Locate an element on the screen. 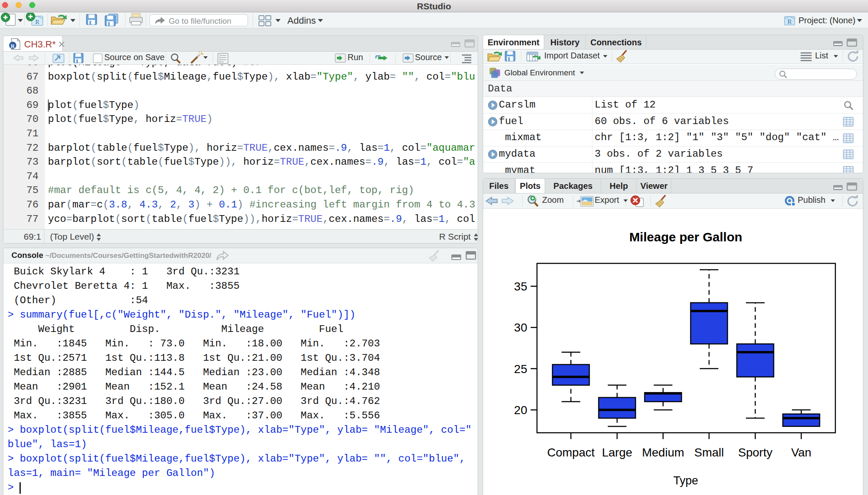 Image resolution: width=868 pixels, height=495 pixels. svg-text: Medium is located at coordinates (663, 452).